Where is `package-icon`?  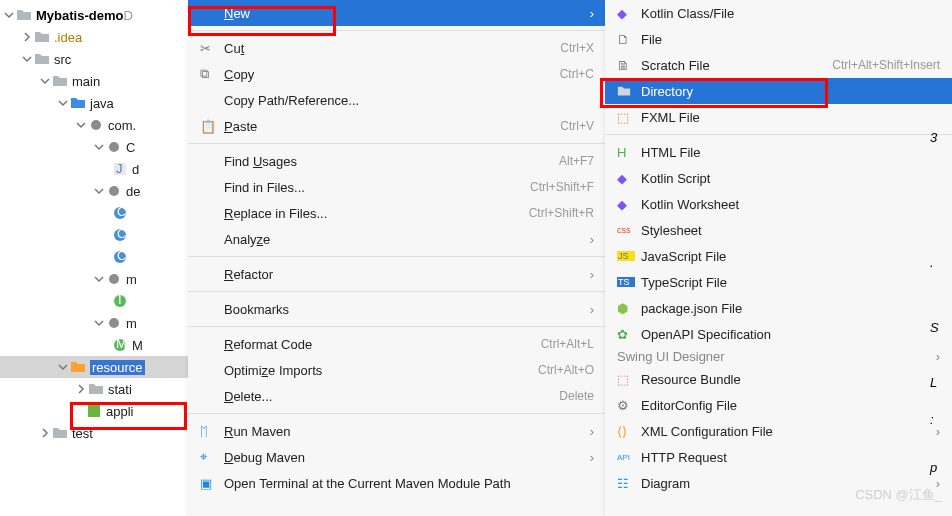
package-icon is located at coordinates (114, 279).